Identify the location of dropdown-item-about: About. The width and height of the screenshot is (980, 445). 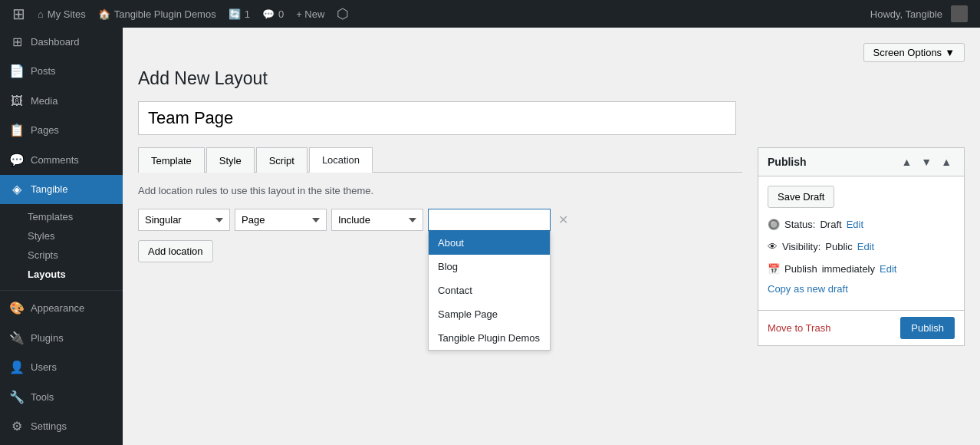
(489, 242).